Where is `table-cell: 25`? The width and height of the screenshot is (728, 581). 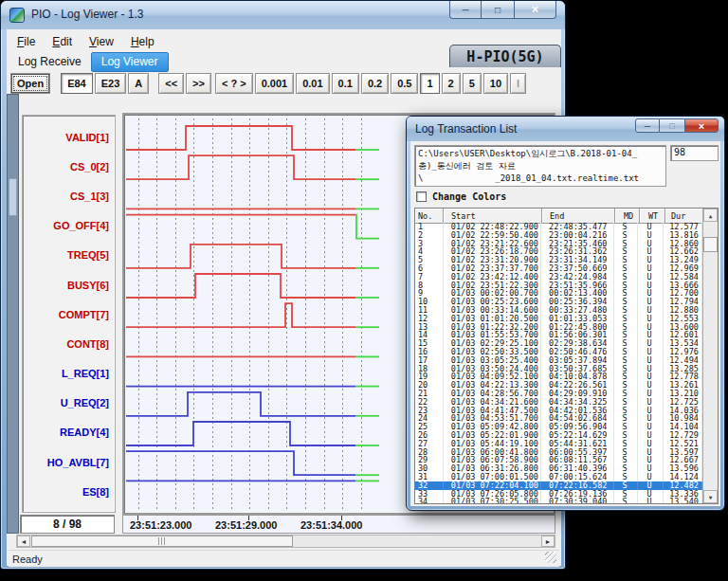 table-cell: 25 is located at coordinates (429, 427).